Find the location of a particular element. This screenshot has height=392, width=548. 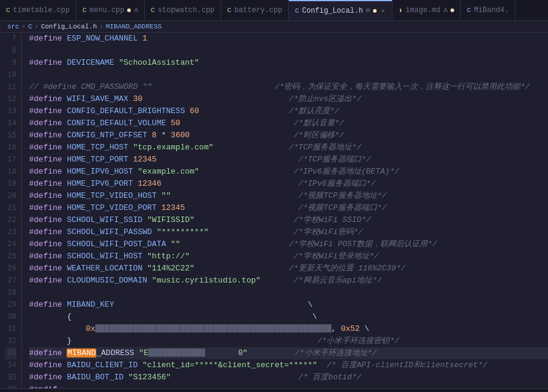

tab-label-menu: menu.cpp is located at coordinates (107, 10).